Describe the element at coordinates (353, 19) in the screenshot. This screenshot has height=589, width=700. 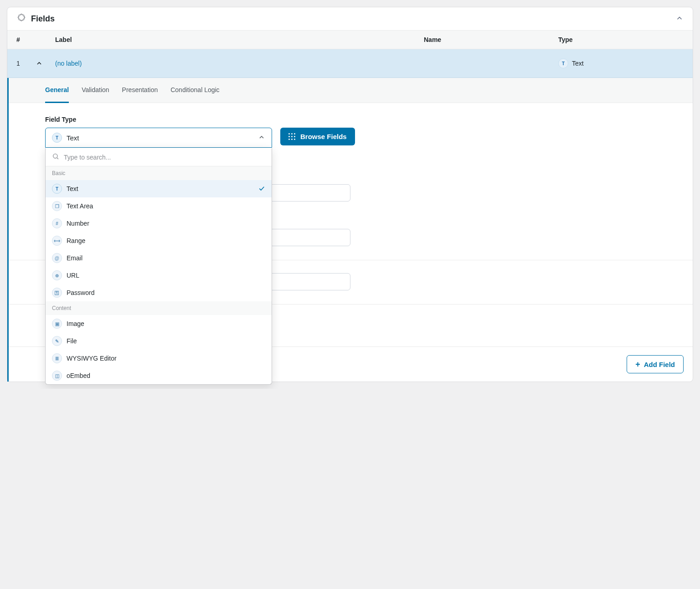
I see `panel-title: Fields` at that location.